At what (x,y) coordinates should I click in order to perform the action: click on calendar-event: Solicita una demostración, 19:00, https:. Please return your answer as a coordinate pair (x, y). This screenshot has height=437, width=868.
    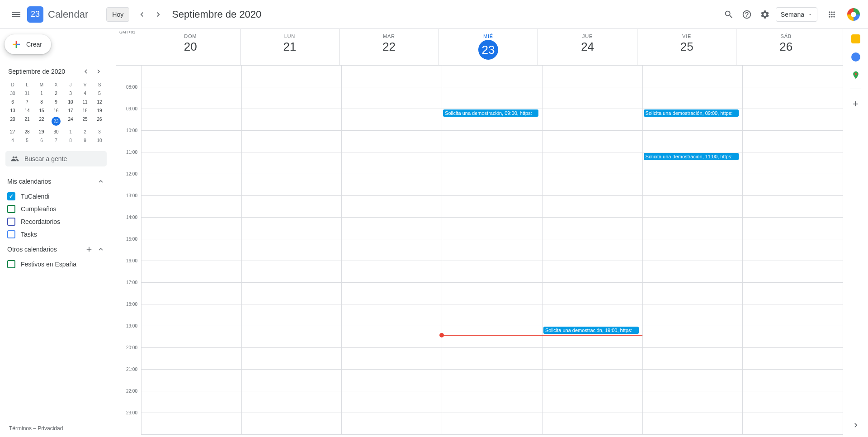
    Looking at the image, I should click on (591, 330).